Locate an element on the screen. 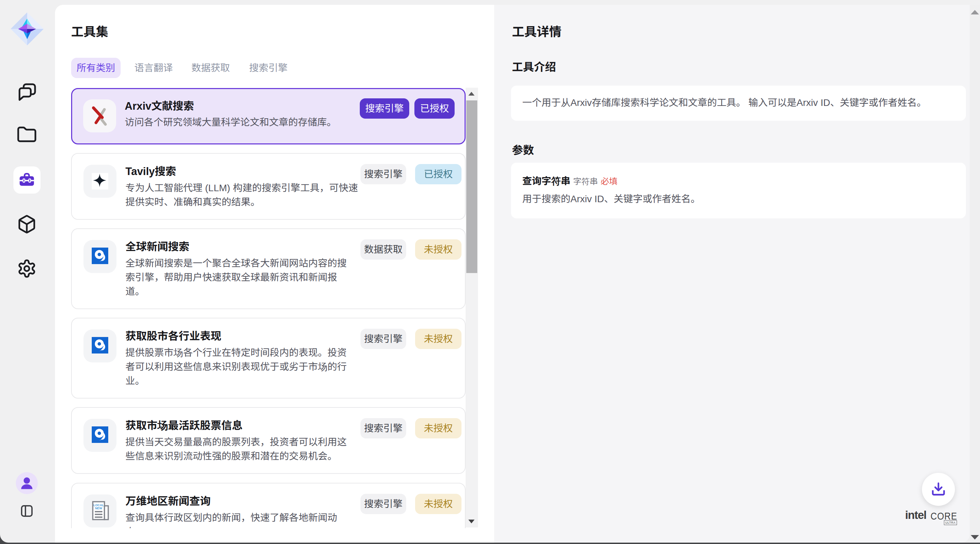 The image size is (980, 544). svg-text: NEW is located at coordinates (99, 509).